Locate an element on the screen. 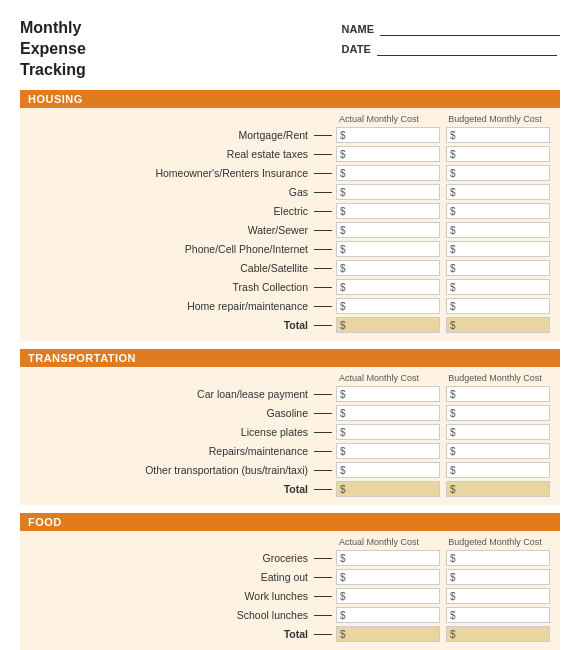 The width and height of the screenshot is (580, 650). total-row-housing: Total is located at coordinates (290, 325).